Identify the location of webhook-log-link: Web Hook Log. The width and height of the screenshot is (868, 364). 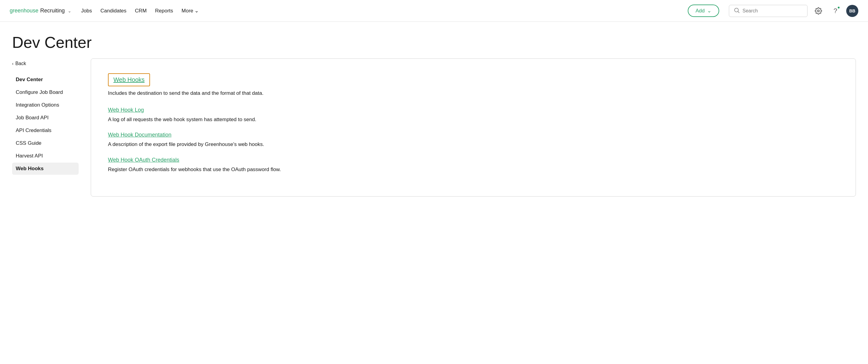
(126, 110).